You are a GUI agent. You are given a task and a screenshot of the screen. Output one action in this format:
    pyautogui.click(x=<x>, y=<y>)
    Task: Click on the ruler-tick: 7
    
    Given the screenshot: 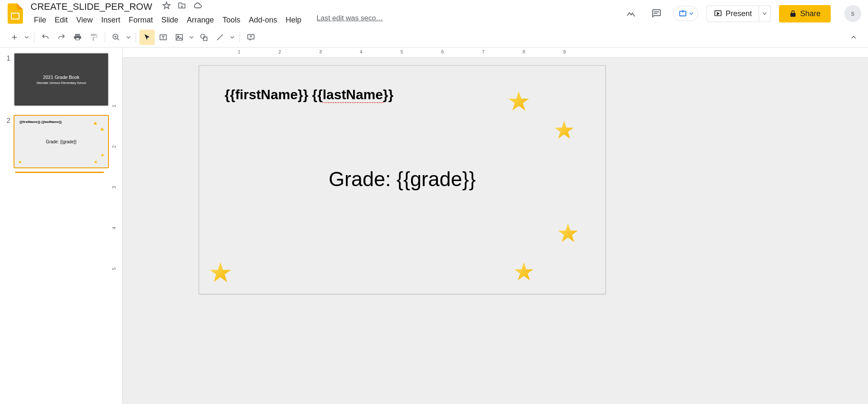 What is the action you would take?
    pyautogui.click(x=483, y=52)
    